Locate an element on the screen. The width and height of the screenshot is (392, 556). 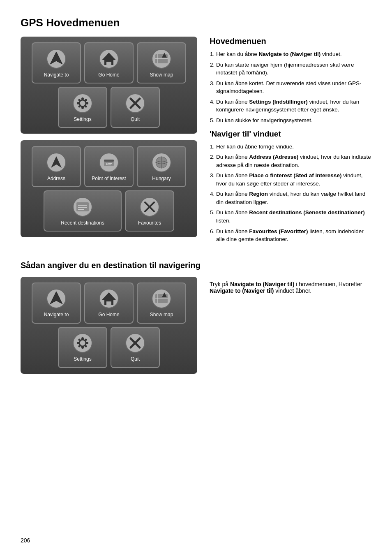
menu-row-top: Navigate to Go Home is located at coordinates (109, 63).